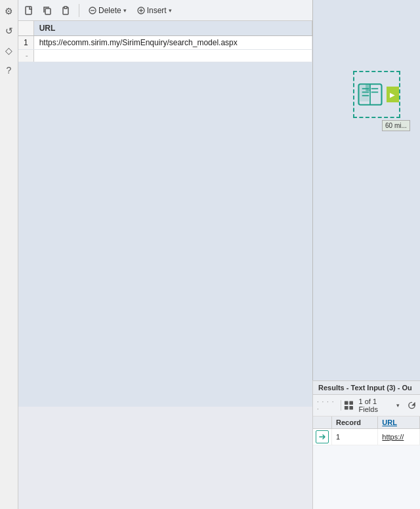 The width and height of the screenshot is (420, 509). Describe the element at coordinates (392, 94) in the screenshot. I see `node-play-button: ▶` at that location.